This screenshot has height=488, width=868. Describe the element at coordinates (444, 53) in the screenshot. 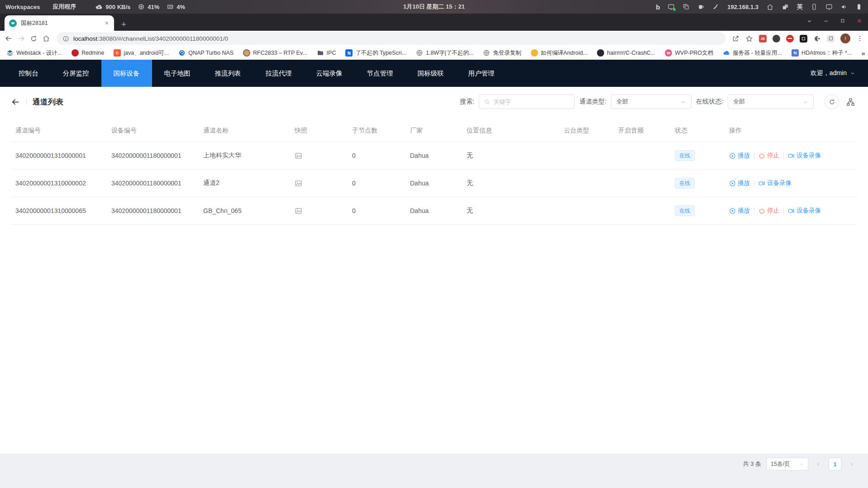

I see `bookmark-item: 1.8W字|了不起的...` at that location.